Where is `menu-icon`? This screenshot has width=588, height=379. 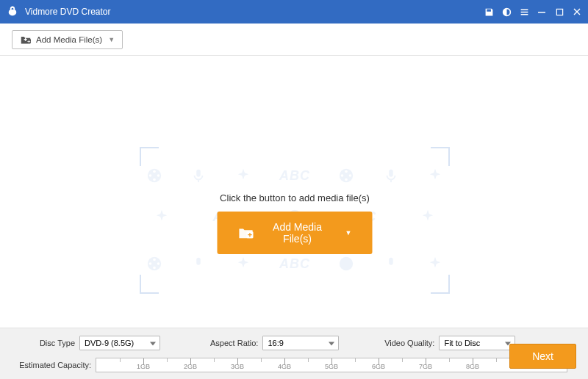
menu-icon is located at coordinates (524, 12).